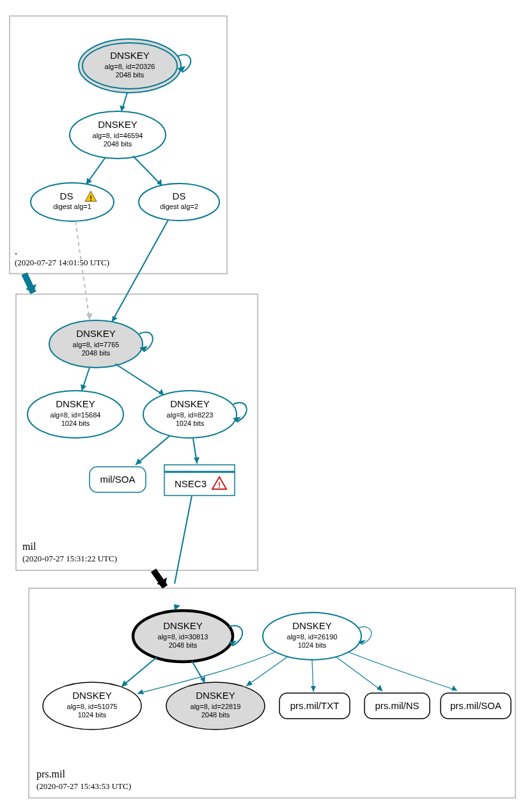 The height and width of the screenshot is (812, 525). Describe the element at coordinates (476, 706) in the screenshot. I see `node-prs-soa: prs.mil/SOA` at that location.